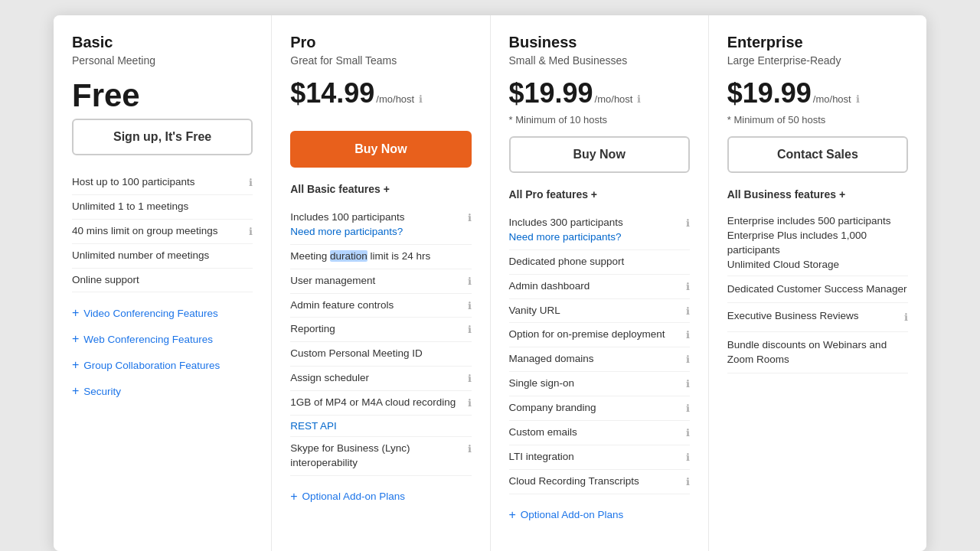 The height and width of the screenshot is (551, 980). I want to click on plan-pro-cta: Buy Now, so click(381, 149).